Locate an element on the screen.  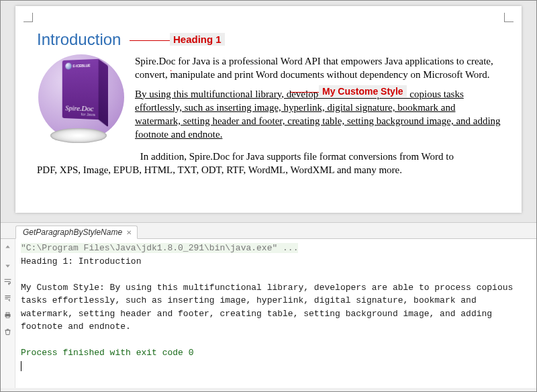
annotation-line-custom is located at coordinates (305, 93).